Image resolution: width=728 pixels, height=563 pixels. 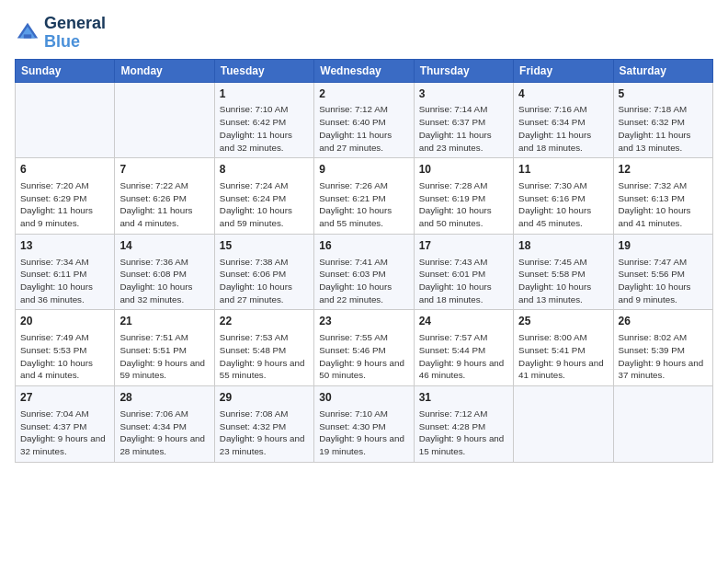 What do you see at coordinates (463, 272) in the screenshot?
I see `calendar-cell: 17Sunrise: 7:43 AM Sunset: 6:01 PM Dayli…` at bounding box center [463, 272].